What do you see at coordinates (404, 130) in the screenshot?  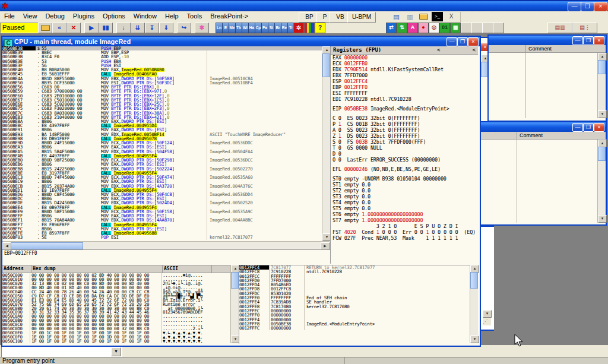 I see `register-line: A 0 SS 0023 32bit 0(FFFFFFFF)` at bounding box center [404, 130].